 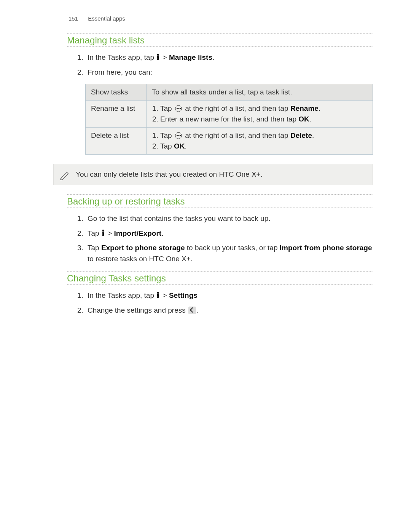 What do you see at coordinates (220, 201) in the screenshot?
I see `heading-backing-up: Backing up or restoring tasks` at bounding box center [220, 201].